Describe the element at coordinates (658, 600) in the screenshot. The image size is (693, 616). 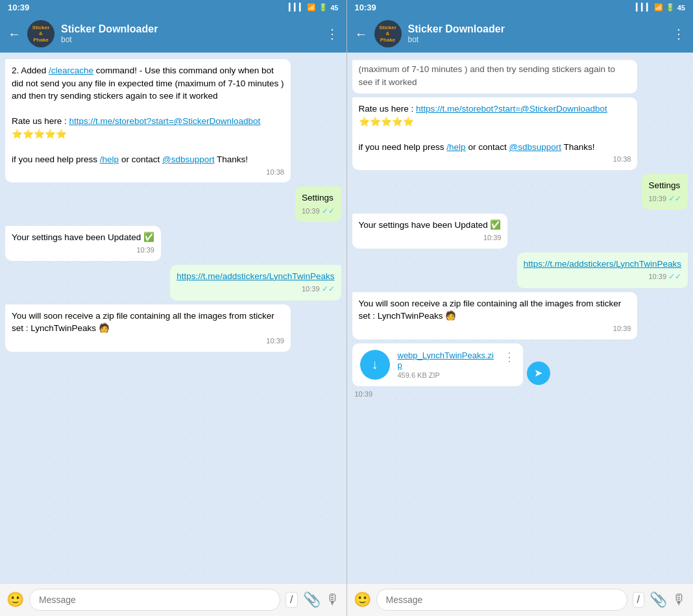
I see `right-attach-icon: 📎` at that location.